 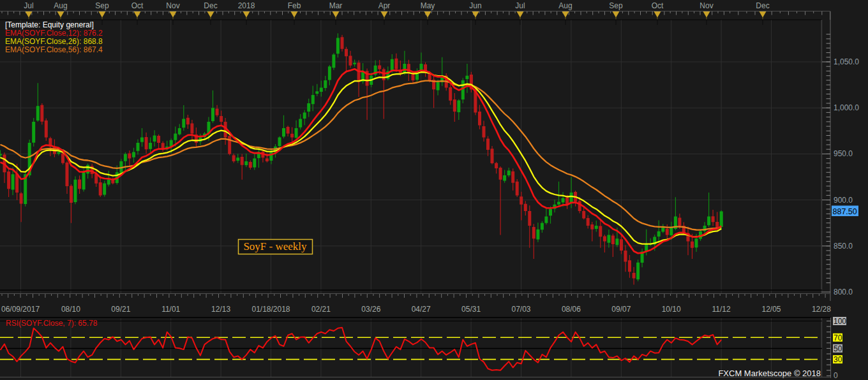 What do you see at coordinates (838, 360) in the screenshot?
I see `svg-text: 30` at bounding box center [838, 360].